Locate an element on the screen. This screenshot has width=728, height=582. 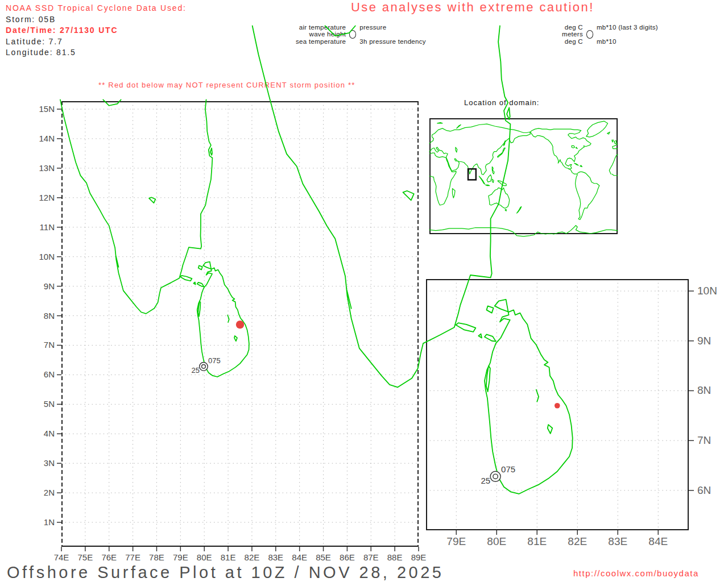
y-tick-label: 14N is located at coordinates (47, 139).